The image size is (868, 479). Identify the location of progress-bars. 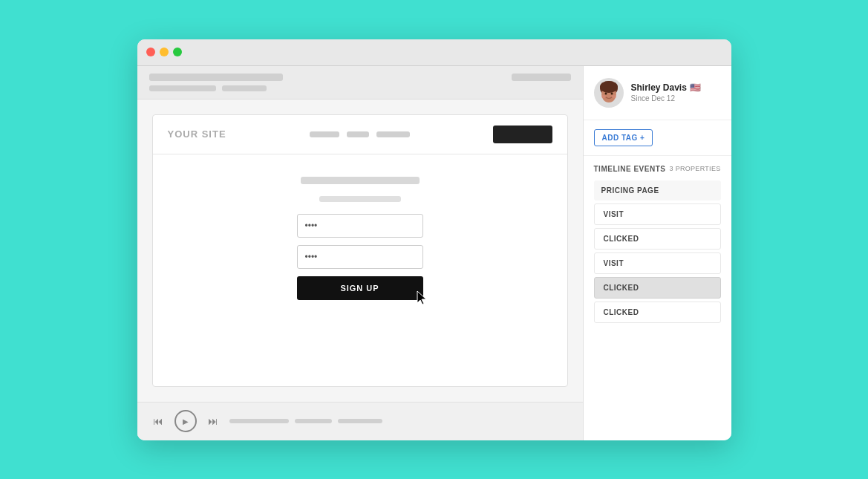
(399, 421).